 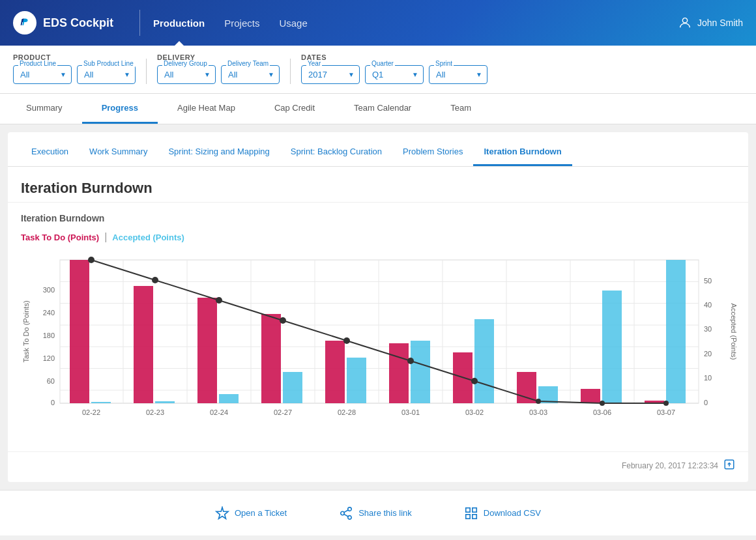 What do you see at coordinates (708, 329) in the screenshot?
I see `svg-text: 30` at bounding box center [708, 329].